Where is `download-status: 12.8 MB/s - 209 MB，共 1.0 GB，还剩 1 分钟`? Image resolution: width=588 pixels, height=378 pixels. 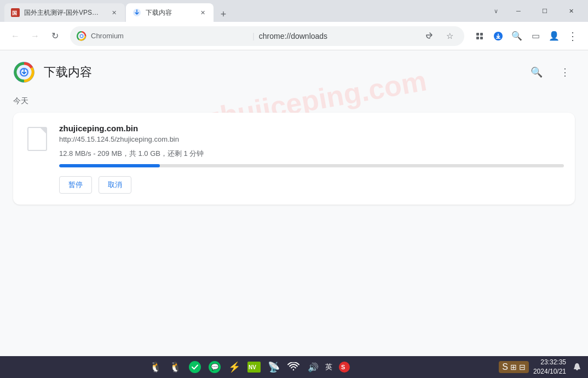
download-status: 12.8 MB/s - 209 MB，共 1.0 GB，还剩 1 分钟 is located at coordinates (312, 154).